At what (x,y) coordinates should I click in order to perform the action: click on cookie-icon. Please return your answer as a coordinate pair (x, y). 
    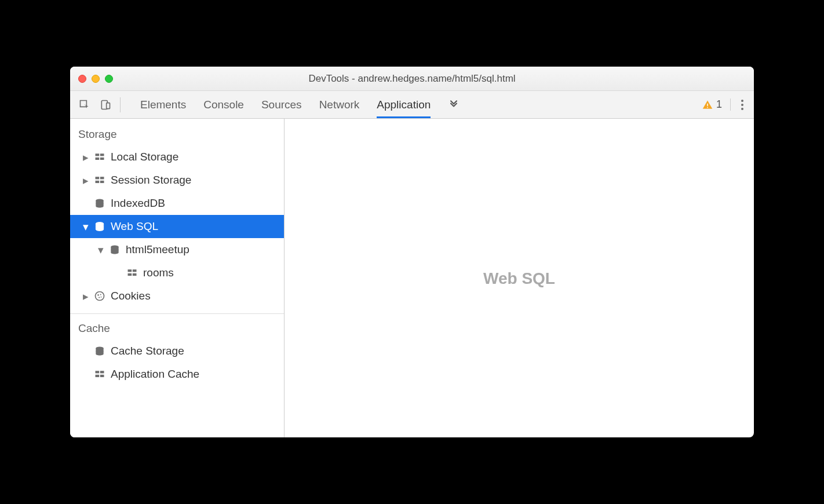
    Looking at the image, I should click on (100, 296).